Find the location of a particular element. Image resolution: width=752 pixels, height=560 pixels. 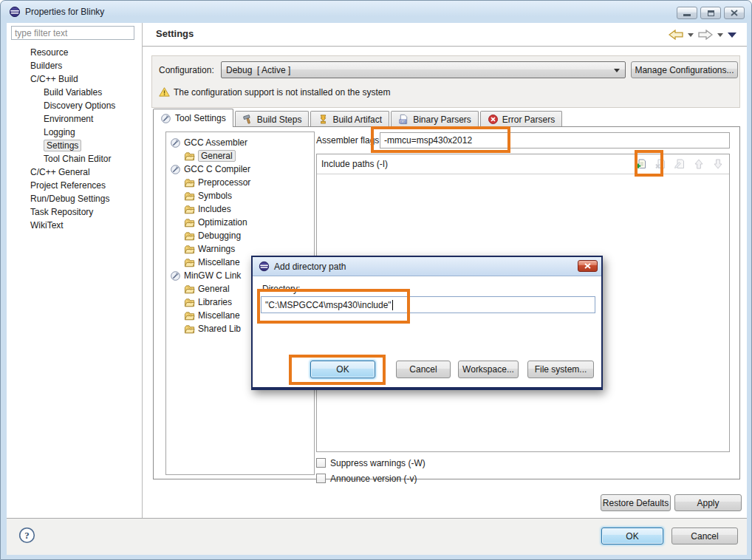

configuration-warning: The configuration support is not install… is located at coordinates (275, 92).